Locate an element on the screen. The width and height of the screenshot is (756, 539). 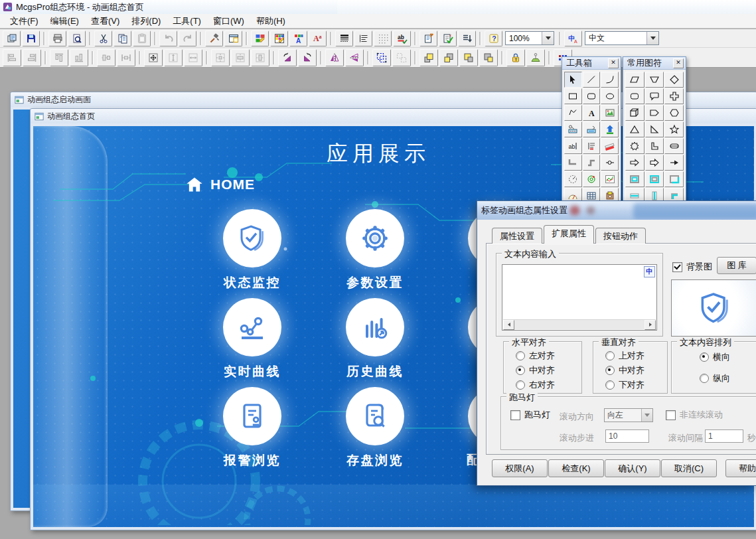
parallelogram-symbol is located at coordinates (635, 80).